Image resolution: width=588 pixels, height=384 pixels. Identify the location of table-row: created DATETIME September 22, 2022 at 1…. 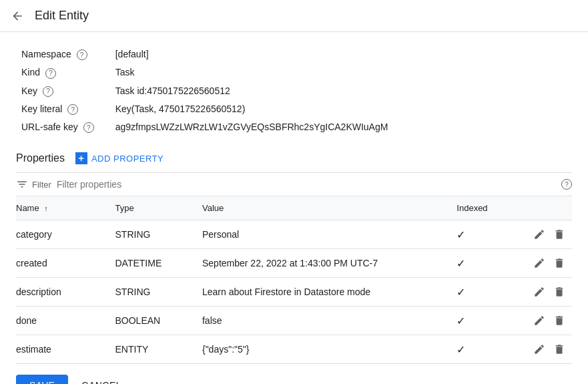
(294, 263).